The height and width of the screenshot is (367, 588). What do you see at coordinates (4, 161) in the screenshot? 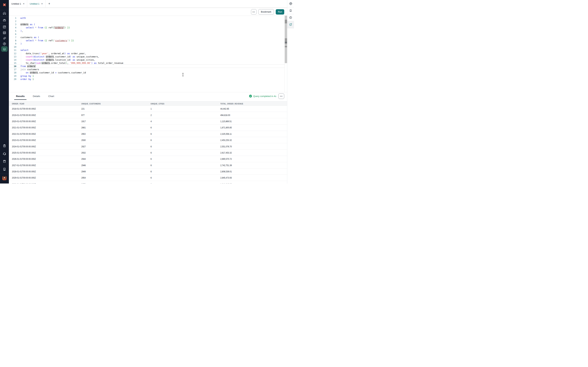
I see `sidebar-item-docs` at bounding box center [4, 161].